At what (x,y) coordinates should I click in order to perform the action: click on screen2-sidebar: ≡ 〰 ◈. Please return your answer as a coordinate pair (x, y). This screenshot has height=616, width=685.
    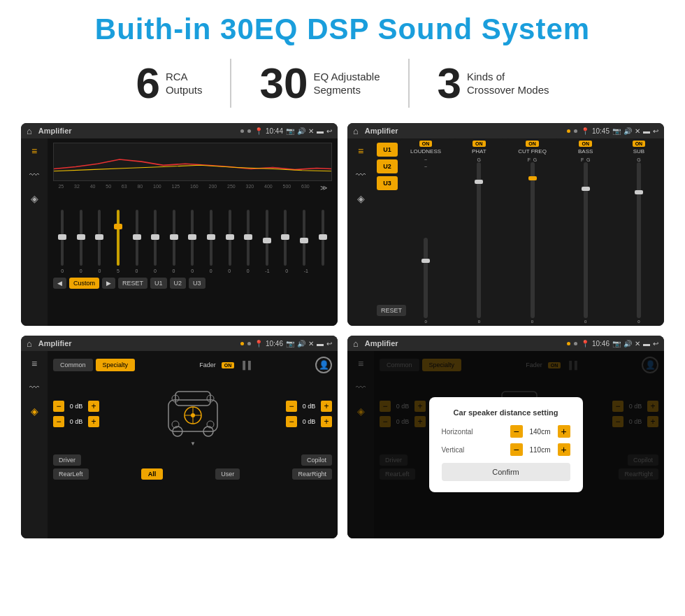
    Looking at the image, I should click on (361, 232).